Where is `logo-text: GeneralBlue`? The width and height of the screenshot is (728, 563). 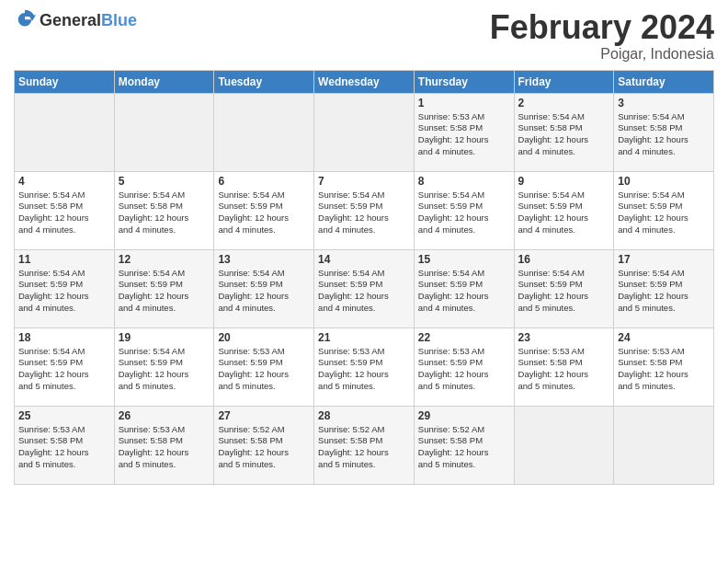 logo-text: GeneralBlue is located at coordinates (88, 20).